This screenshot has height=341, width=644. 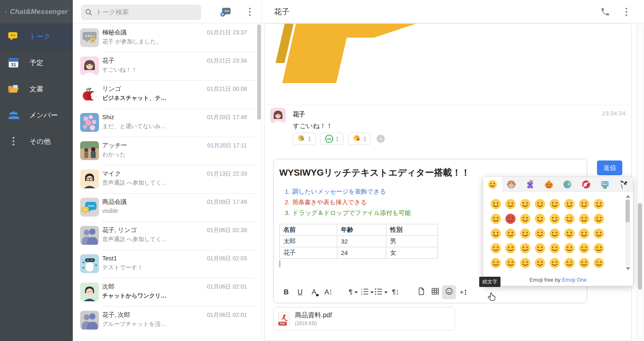 I want to click on text-color-button: A, so click(x=314, y=292).